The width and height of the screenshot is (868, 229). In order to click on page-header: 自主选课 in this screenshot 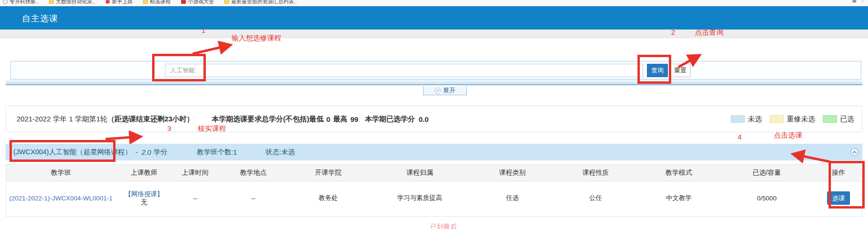, I will do `click(434, 18)`.